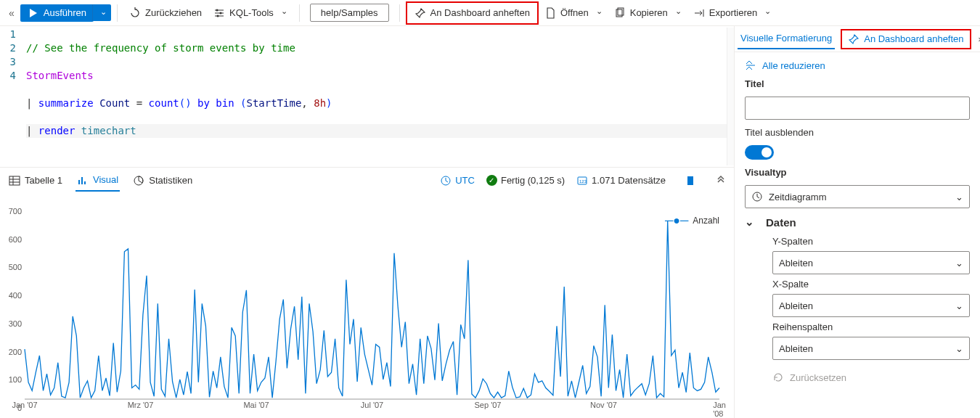  Describe the element at coordinates (17, 352) in the screenshot. I see `y-tick-label: 200` at that location.